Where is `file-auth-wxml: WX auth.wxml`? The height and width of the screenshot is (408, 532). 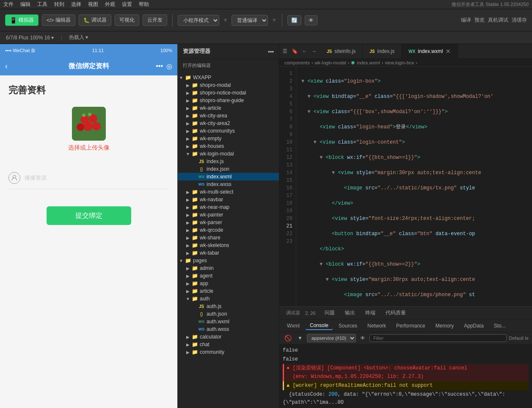
file-auth-wxml: WX auth.wxml is located at coordinates (229, 322).